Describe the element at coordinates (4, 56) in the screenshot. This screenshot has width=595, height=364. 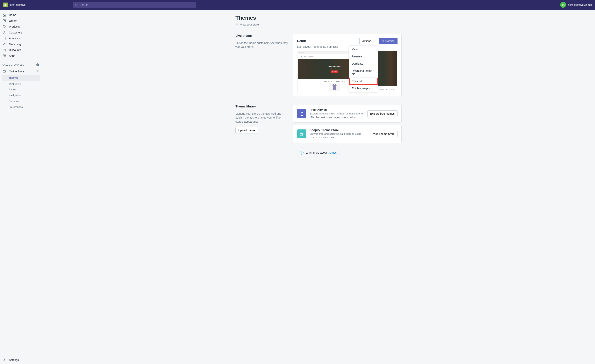
I see `apps-icon` at that location.